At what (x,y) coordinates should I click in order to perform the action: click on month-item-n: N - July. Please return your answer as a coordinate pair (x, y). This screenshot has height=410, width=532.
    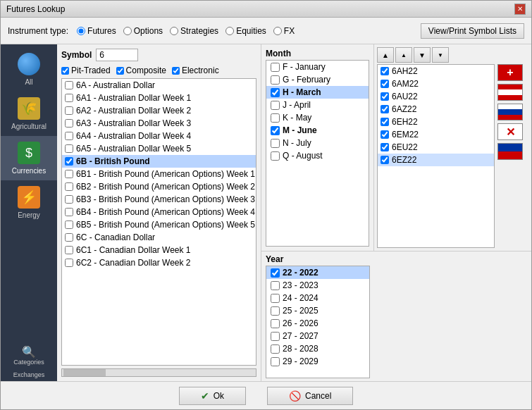
    Looking at the image, I should click on (317, 143).